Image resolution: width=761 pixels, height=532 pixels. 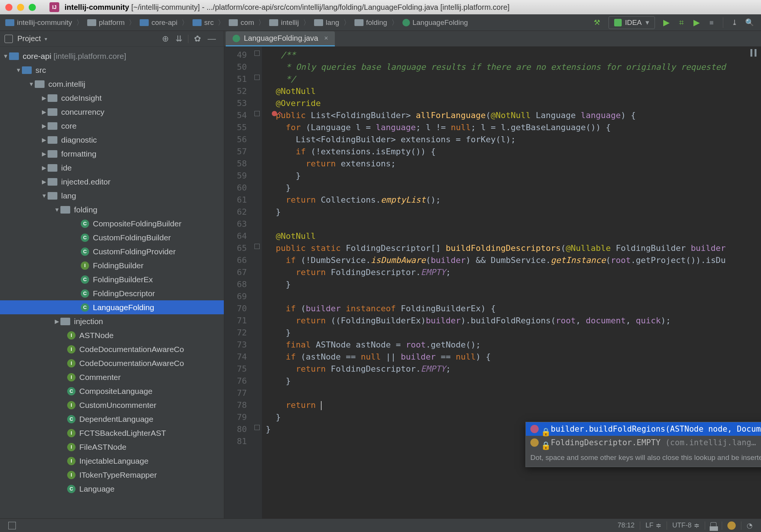 What do you see at coordinates (371, 23) in the screenshot?
I see `breadcrumb-item: folding` at bounding box center [371, 23].